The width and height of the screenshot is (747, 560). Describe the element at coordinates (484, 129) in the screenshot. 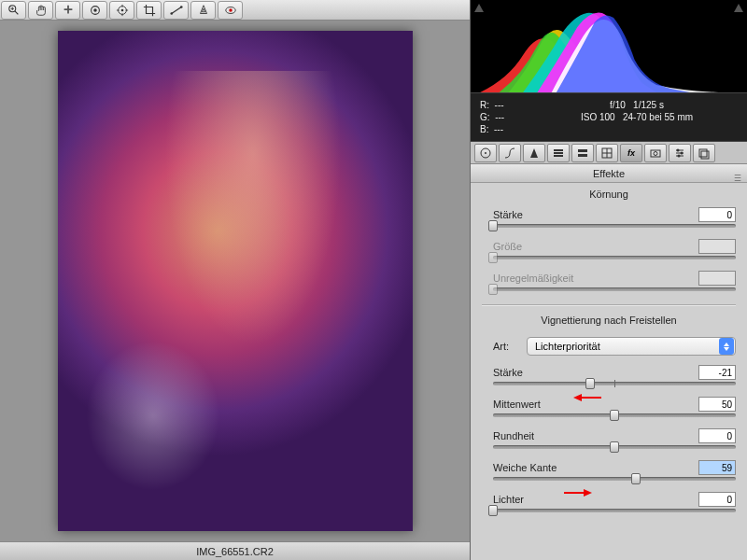

I see `b-label: B:` at that location.